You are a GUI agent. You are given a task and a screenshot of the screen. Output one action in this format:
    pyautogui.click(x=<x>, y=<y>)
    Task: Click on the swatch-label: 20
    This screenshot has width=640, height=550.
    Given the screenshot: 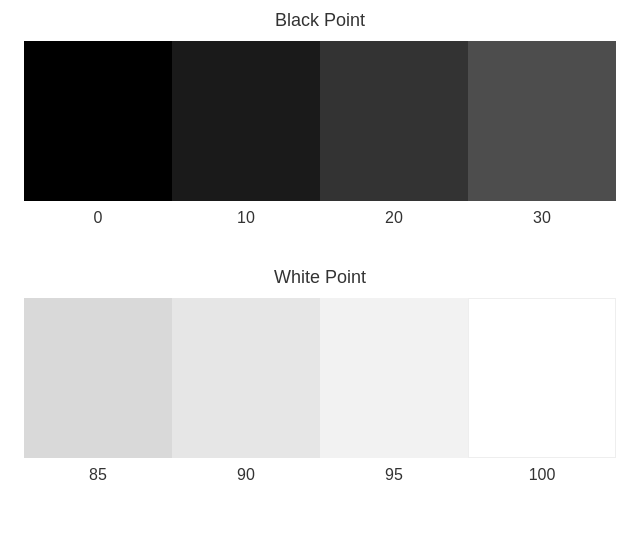 What is the action you would take?
    pyautogui.click(x=394, y=218)
    